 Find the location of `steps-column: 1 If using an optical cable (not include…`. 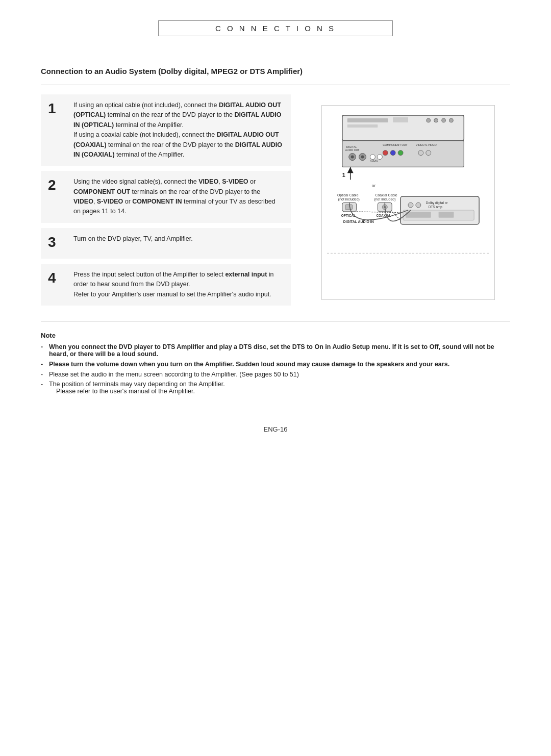

steps-column: 1 If using an optical cable (not include… is located at coordinates (166, 203).